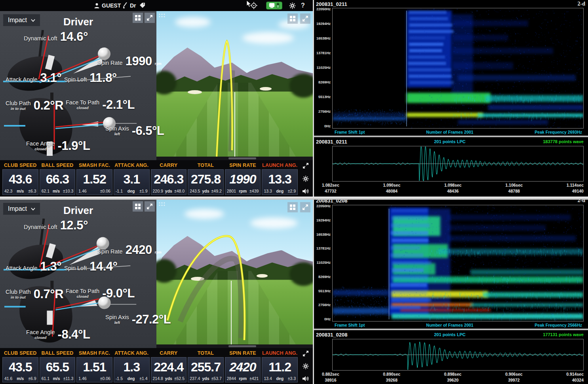 The height and width of the screenshot is (384, 588). I want to click on freq-tick-label: 16538Hz, so click(323, 39).